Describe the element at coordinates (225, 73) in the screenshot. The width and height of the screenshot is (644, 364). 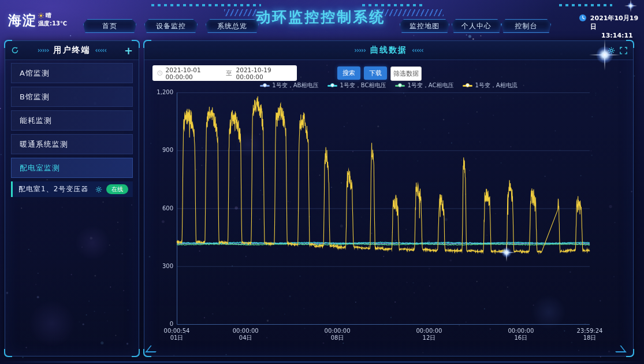
I see `date-range-input: 2021-10-01 00:00:00 至 2021-10-19 00:00:0…` at that location.